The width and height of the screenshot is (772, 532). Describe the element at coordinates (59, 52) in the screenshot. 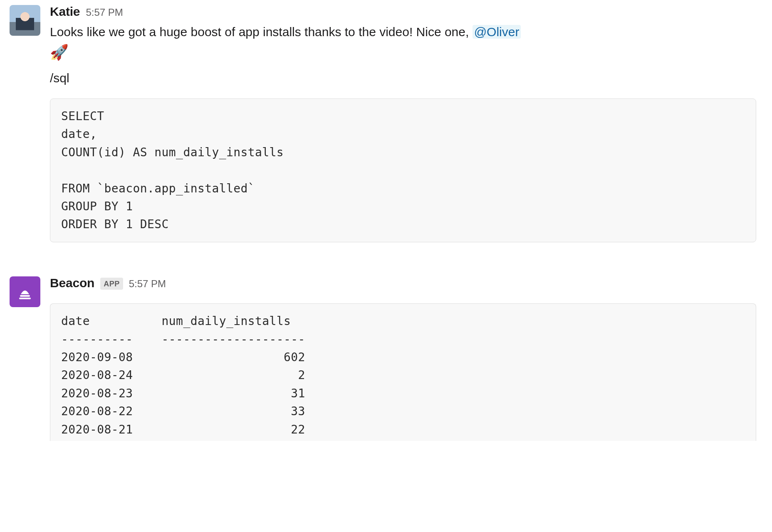

I see `rocket-icon: 🚀` at that location.